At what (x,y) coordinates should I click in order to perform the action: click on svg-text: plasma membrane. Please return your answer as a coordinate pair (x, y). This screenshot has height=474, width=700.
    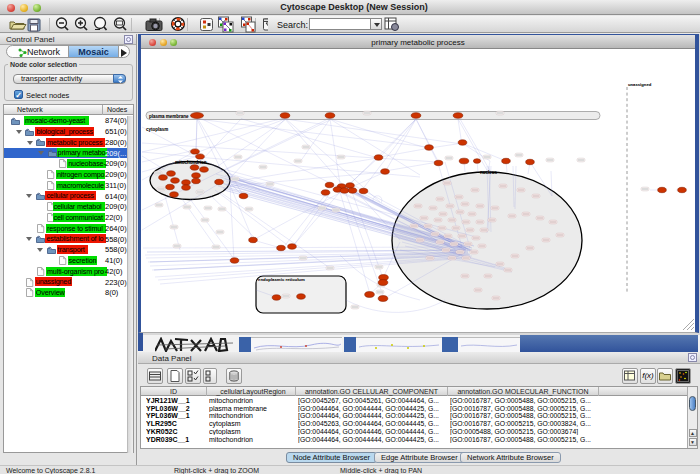
    Looking at the image, I should click on (169, 116).